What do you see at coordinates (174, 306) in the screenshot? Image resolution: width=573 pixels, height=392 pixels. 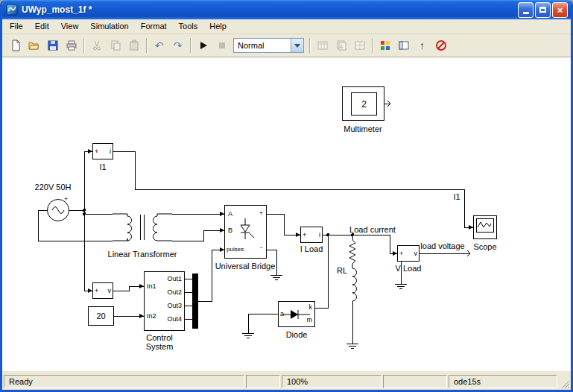 I see `port-label-out3: Out3` at bounding box center [174, 306].